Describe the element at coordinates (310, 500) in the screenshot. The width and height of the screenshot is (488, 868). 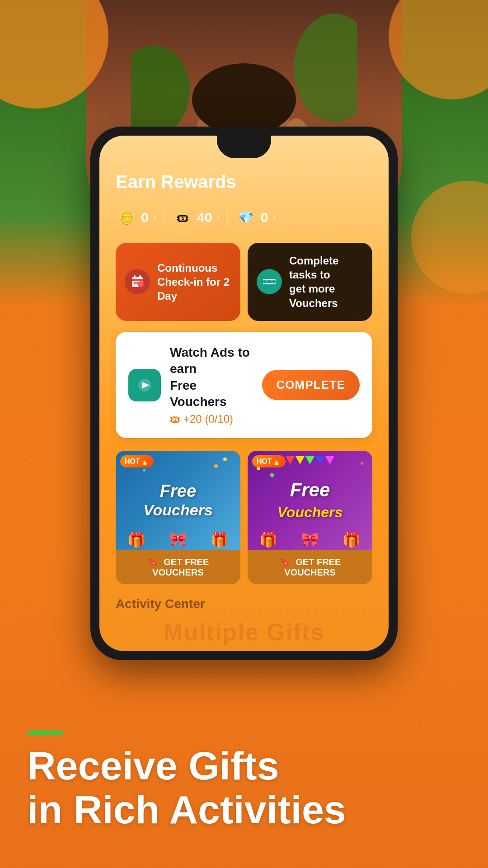
I see `voucher-image-purple: HOT🔥` at that location.